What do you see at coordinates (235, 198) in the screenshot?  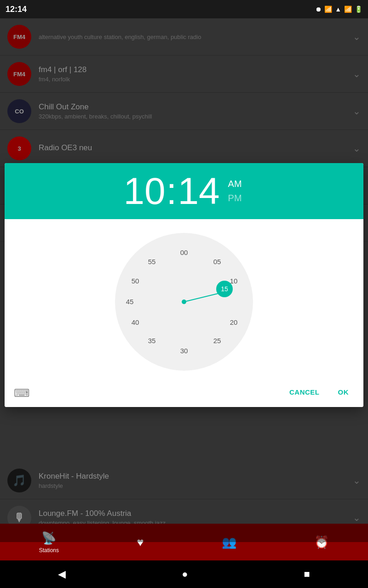 I see `pm-button: PM` at bounding box center [235, 198].